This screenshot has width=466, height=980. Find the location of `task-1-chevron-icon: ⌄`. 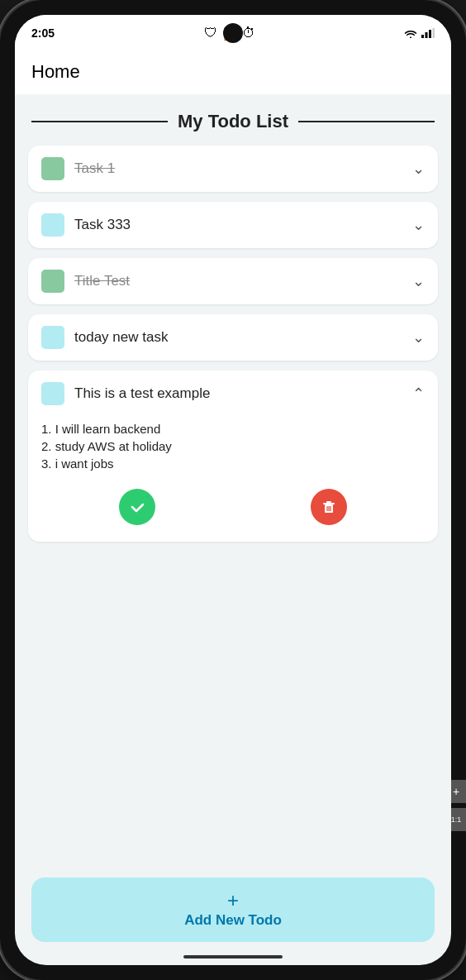

task-1-chevron-icon: ⌄ is located at coordinates (418, 169).